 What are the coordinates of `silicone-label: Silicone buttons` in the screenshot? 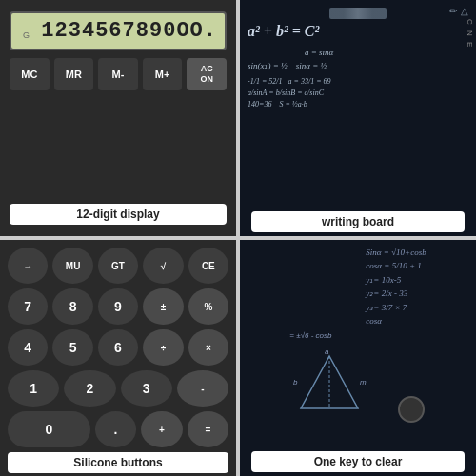 It's located at (118, 463).